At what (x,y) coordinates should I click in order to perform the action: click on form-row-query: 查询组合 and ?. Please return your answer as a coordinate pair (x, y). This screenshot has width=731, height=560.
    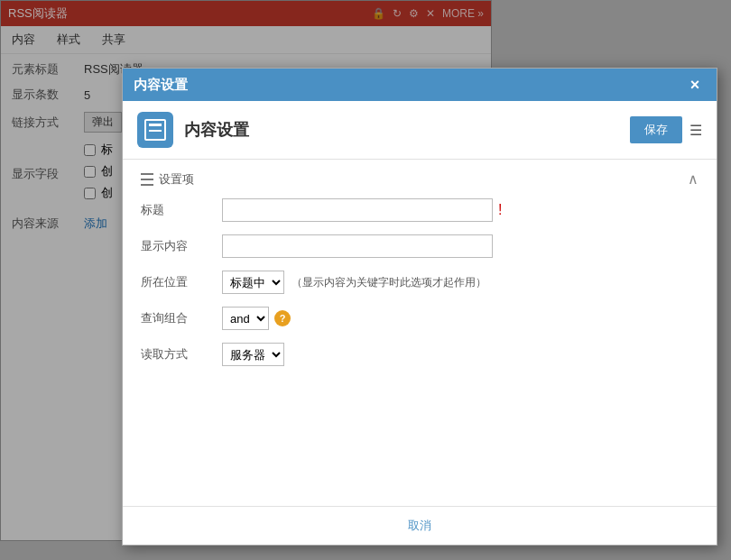
    Looking at the image, I should click on (420, 318).